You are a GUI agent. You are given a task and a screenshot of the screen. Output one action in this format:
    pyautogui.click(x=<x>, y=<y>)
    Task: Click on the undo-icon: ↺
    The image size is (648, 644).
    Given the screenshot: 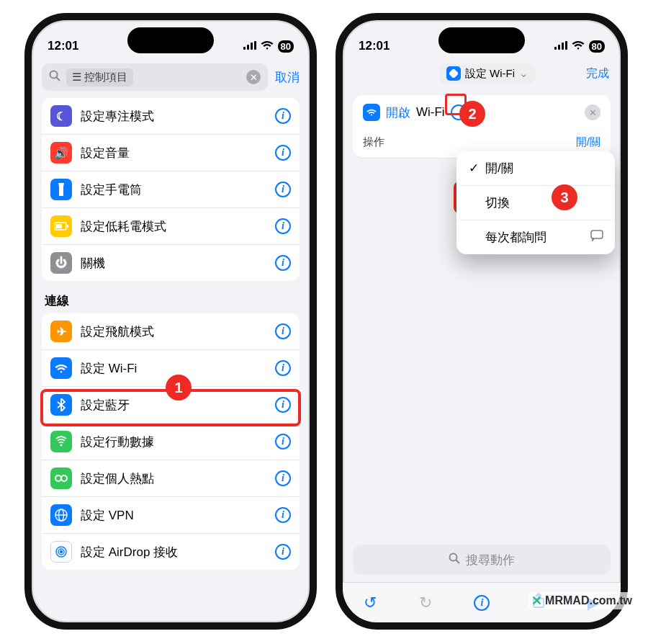 What is the action you would take?
    pyautogui.click(x=370, y=603)
    